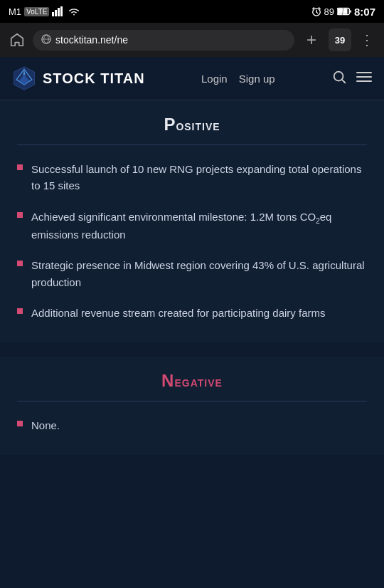 The width and height of the screenshot is (384, 588). I want to click on status-left: M1 VoLTE, so click(44, 11).